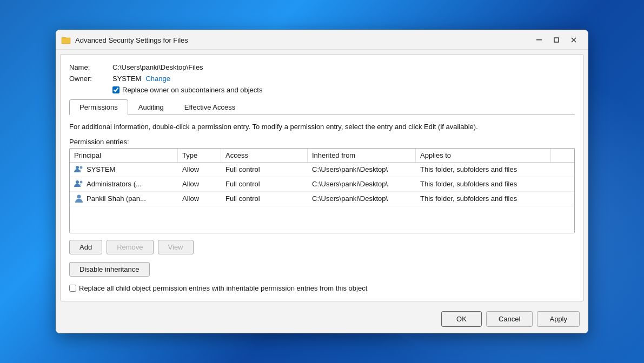 The height and width of the screenshot is (363, 644). What do you see at coordinates (223, 288) in the screenshot?
I see `replace-child-label: Replace all child object permission entr…` at bounding box center [223, 288].